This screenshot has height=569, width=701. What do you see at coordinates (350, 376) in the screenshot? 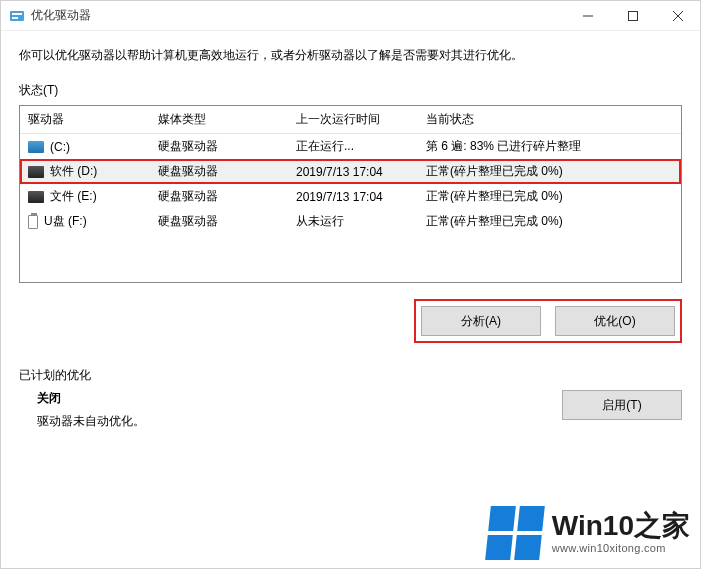
I see `schedule-heading: 已计划的优化` at bounding box center [350, 376].